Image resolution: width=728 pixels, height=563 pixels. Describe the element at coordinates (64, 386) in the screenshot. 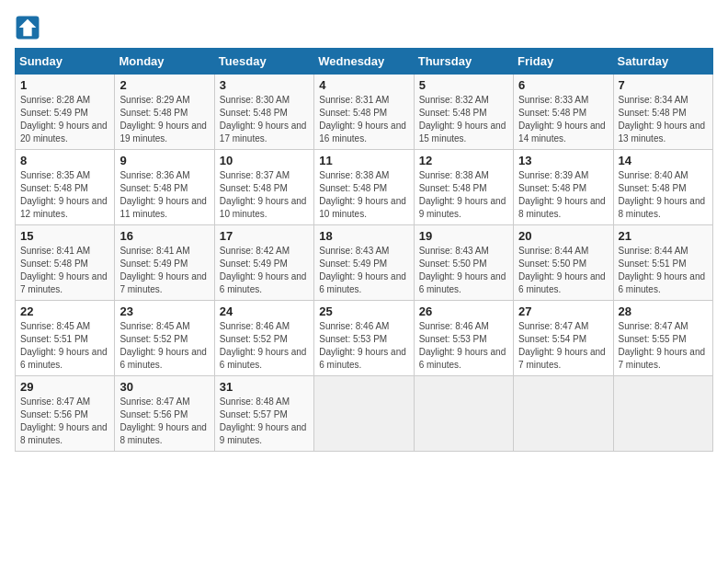

I see `day-number: 29` at that location.